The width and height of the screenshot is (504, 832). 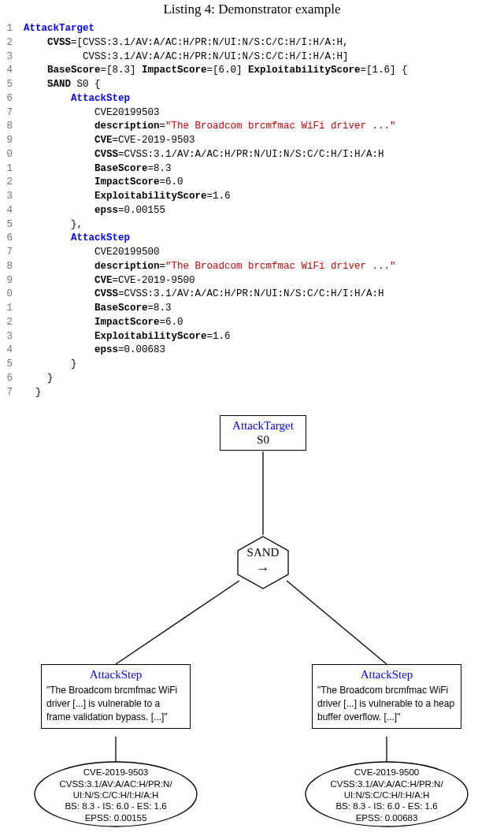 What do you see at coordinates (186, 43) in the screenshot?
I see `code-content: CVSS=[CVSS:3.1/AV:A/AC:H/PR:N/UI:N/S:C/C…` at bounding box center [186, 43].